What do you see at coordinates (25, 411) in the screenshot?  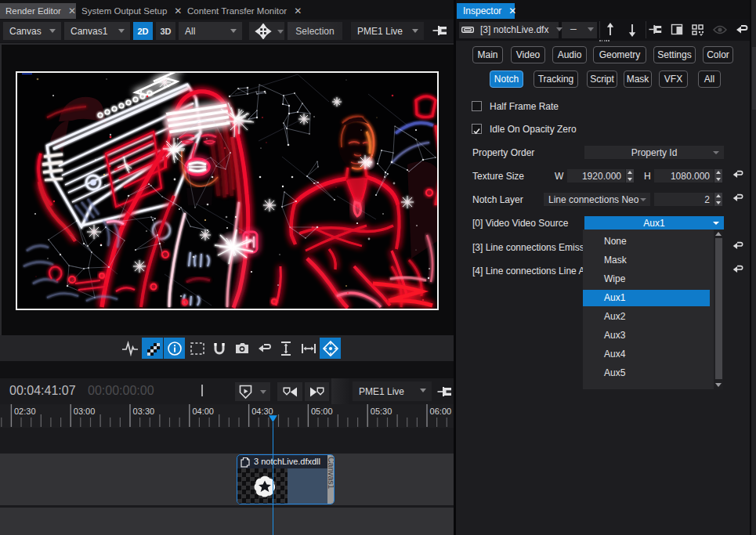 I see `svg-text: 02:30` at bounding box center [25, 411].